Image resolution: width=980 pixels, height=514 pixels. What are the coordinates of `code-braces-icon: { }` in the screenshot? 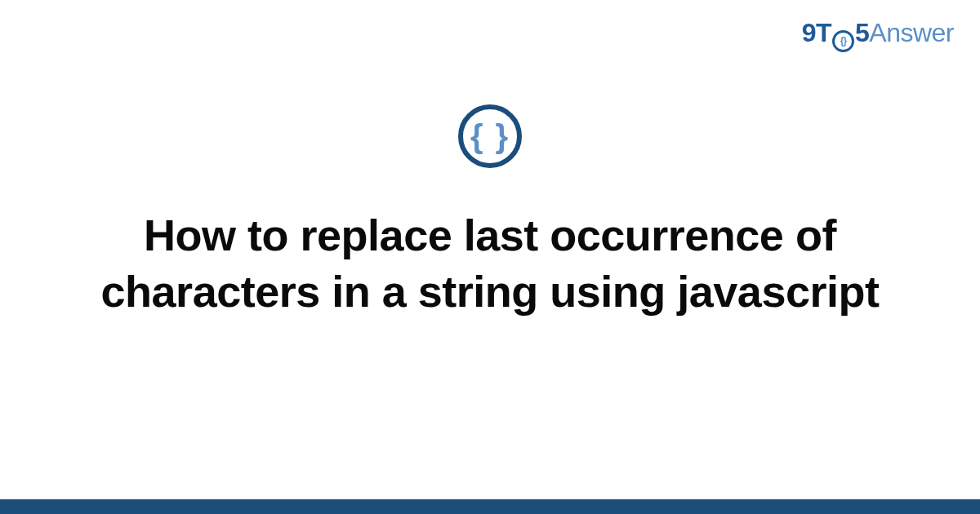 It's located at (490, 136).